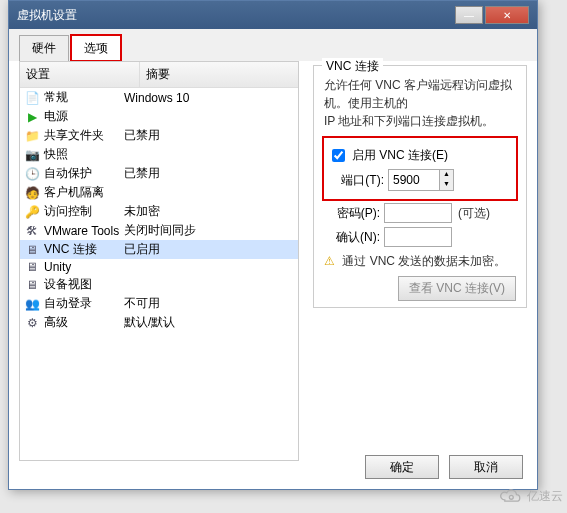  What do you see at coordinates (486, 467) in the screenshot?
I see `cancel-button: 取消` at bounding box center [486, 467].